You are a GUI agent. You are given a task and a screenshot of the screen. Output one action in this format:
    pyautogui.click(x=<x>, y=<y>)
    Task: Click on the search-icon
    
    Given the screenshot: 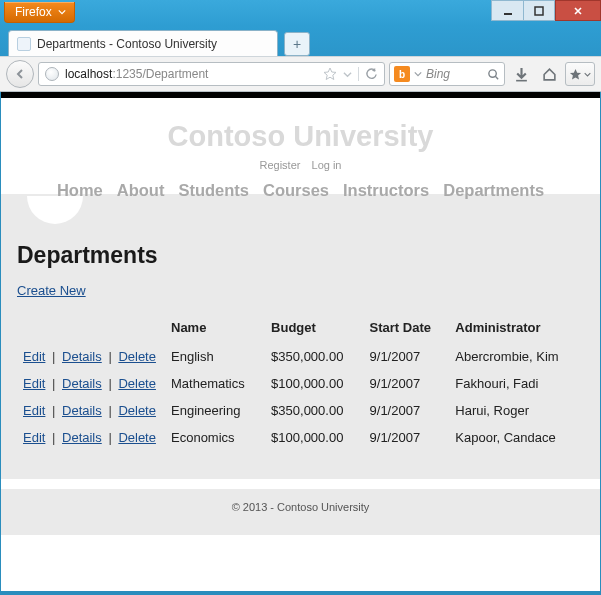 What is the action you would take?
    pyautogui.click(x=494, y=74)
    